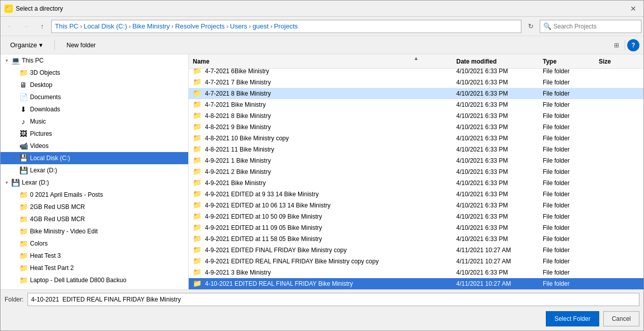 This screenshot has height=331, width=644. Describe the element at coordinates (15, 268) in the screenshot. I see `expand-heat-part2` at that location.